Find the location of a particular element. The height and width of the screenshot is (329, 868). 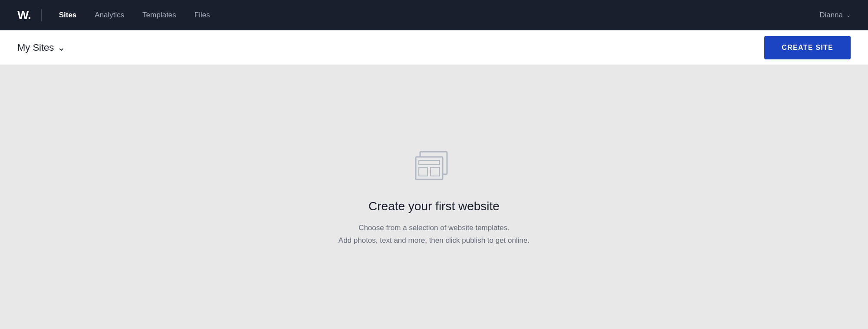

website-placeholder-icon is located at coordinates (434, 167).